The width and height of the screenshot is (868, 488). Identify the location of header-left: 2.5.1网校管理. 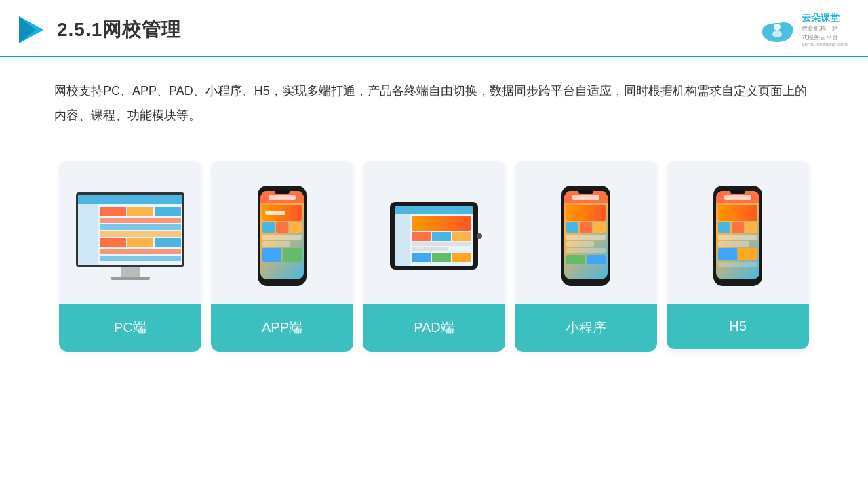
(98, 30).